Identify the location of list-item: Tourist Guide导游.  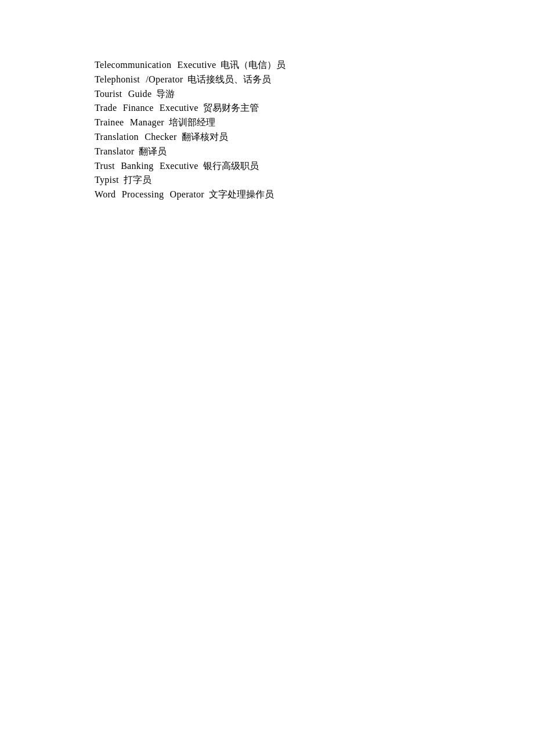
(291, 94).